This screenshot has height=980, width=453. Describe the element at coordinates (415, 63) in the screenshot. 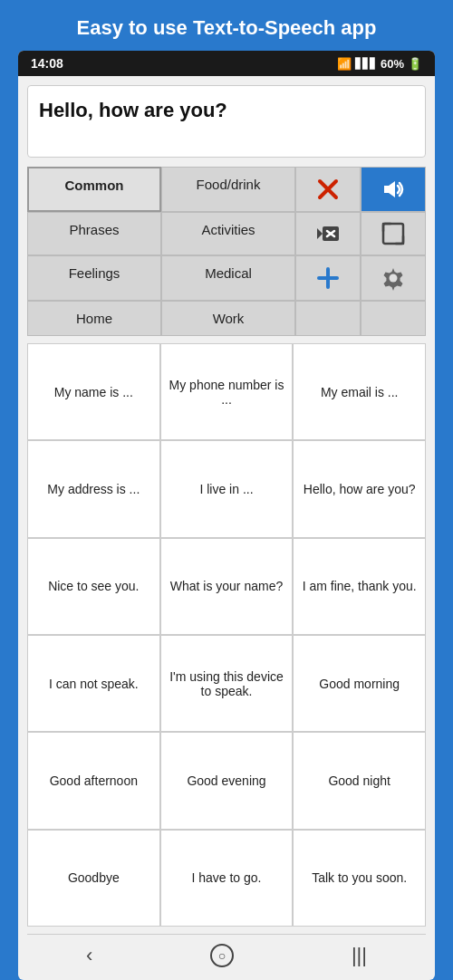

I see `battery-icon: 🔋` at that location.